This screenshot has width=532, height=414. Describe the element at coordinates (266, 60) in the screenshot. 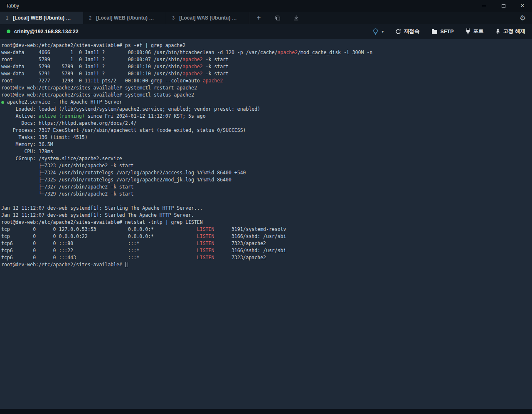

I see `terminal-line: root 5789 1 0 Jan11 ? 00:00:07 /usr/sbin…` at that location.